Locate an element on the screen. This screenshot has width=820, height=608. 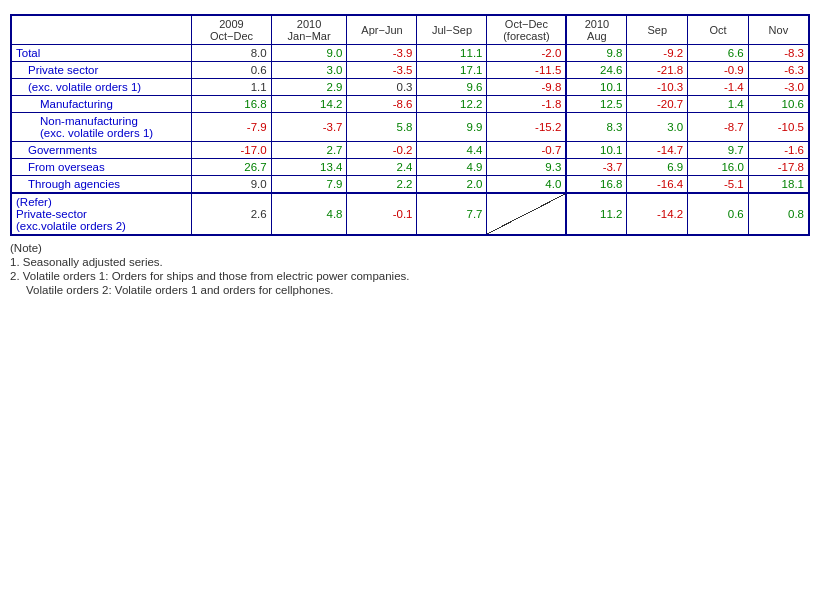
table-row: Non-manufacturing(exc. volatile orders 1… is located at coordinates (410, 128).